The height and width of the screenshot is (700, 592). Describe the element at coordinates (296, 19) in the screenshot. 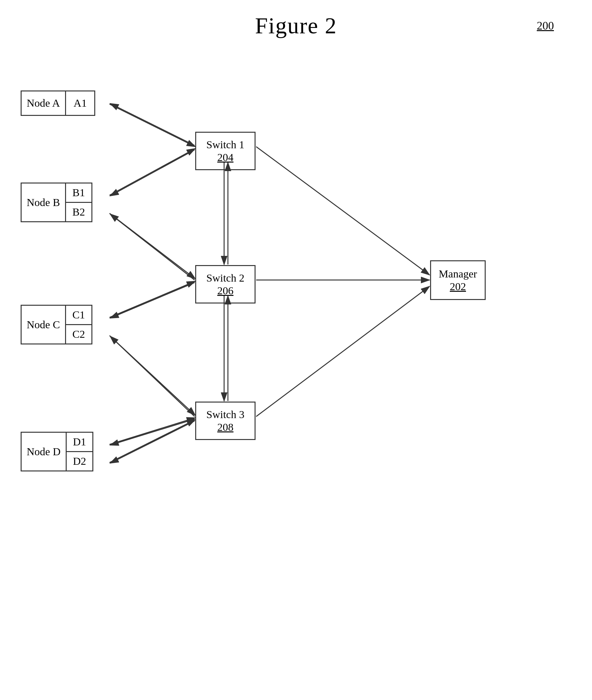

I see `page-title: Figure 2` at that location.